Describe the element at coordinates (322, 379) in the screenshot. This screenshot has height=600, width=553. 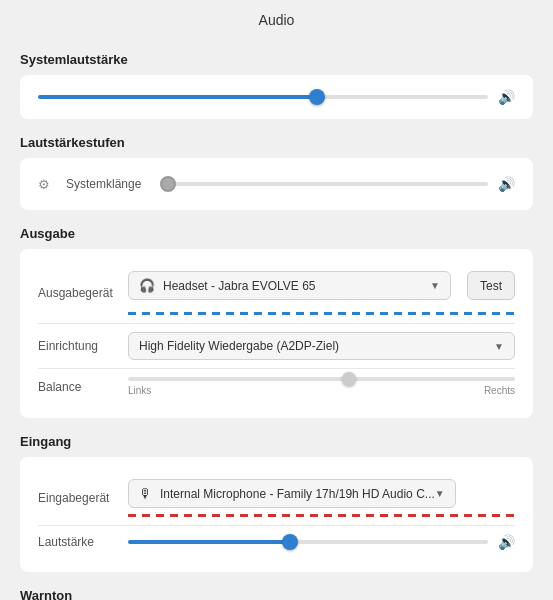
I see `balance-track` at that location.